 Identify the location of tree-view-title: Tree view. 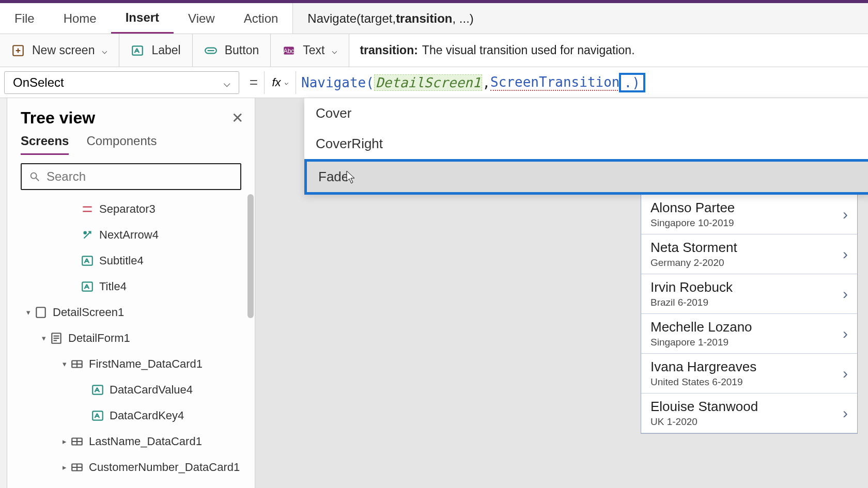
(58, 118).